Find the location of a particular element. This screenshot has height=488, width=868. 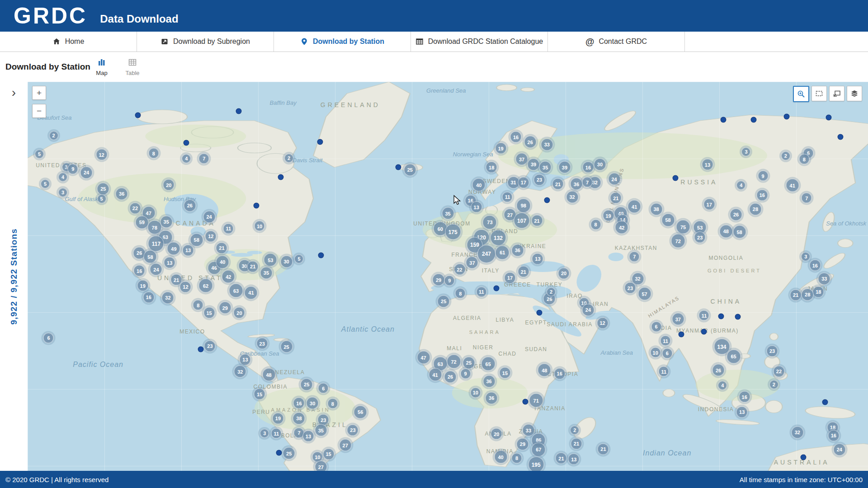

extent-tool is located at coordinates (819, 94).